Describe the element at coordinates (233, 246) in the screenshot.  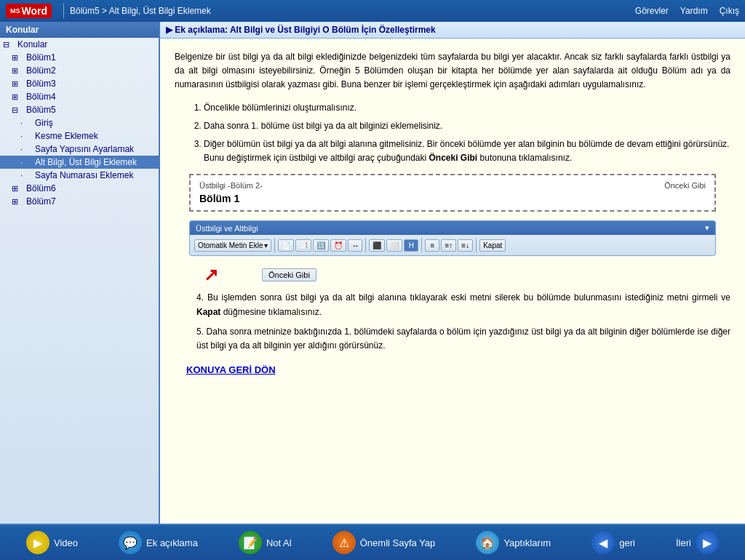
I see `auto-text-dropdown: Otomatik Metin Ekle ▾` at that location.